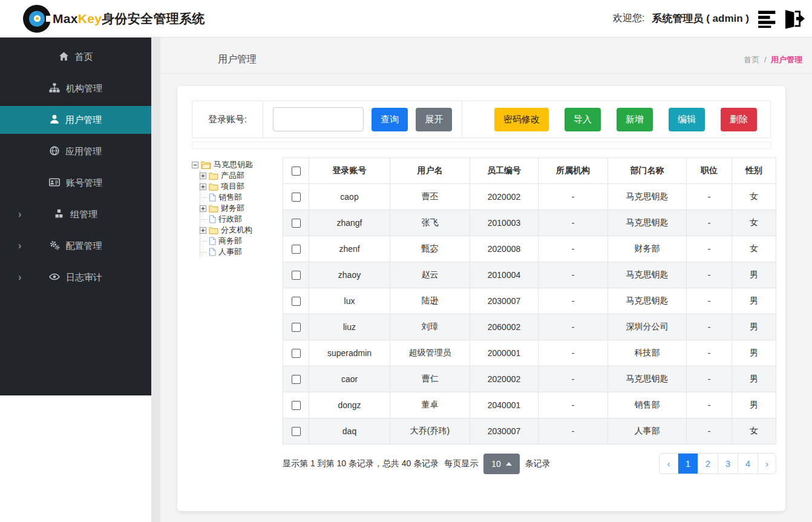 This screenshot has height=522, width=812. I want to click on tree-node-label: 财务部, so click(232, 208).